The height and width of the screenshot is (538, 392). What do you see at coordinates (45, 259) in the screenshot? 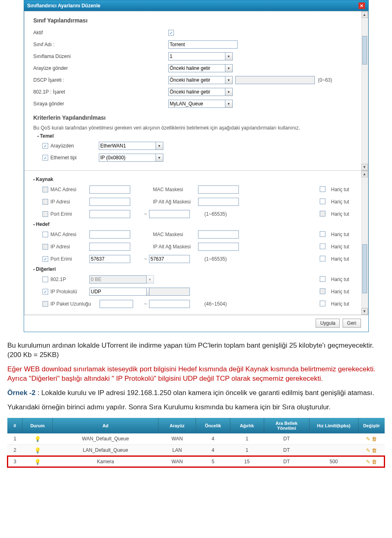
I see `checkbox-dst-port: ✓` at bounding box center [45, 259].